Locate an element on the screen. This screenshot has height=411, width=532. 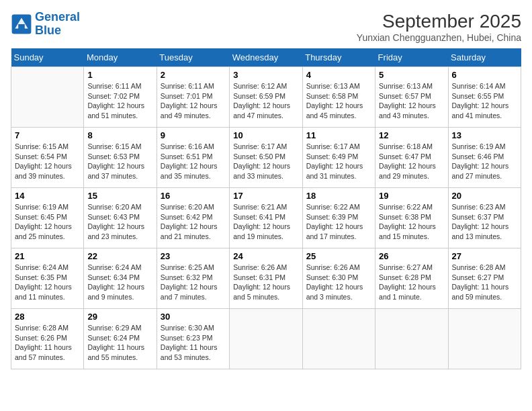
day-number: 21 is located at coordinates (47, 257).